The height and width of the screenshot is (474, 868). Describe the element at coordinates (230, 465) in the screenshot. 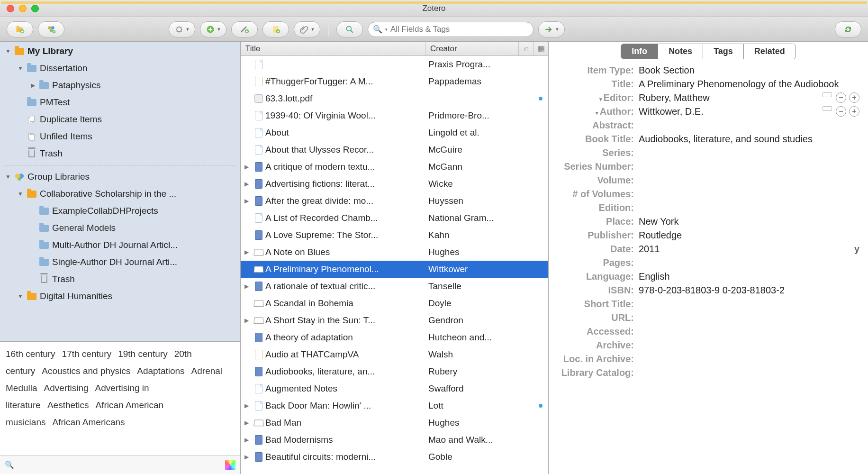

I see `tag-selector-menu-icon` at that location.